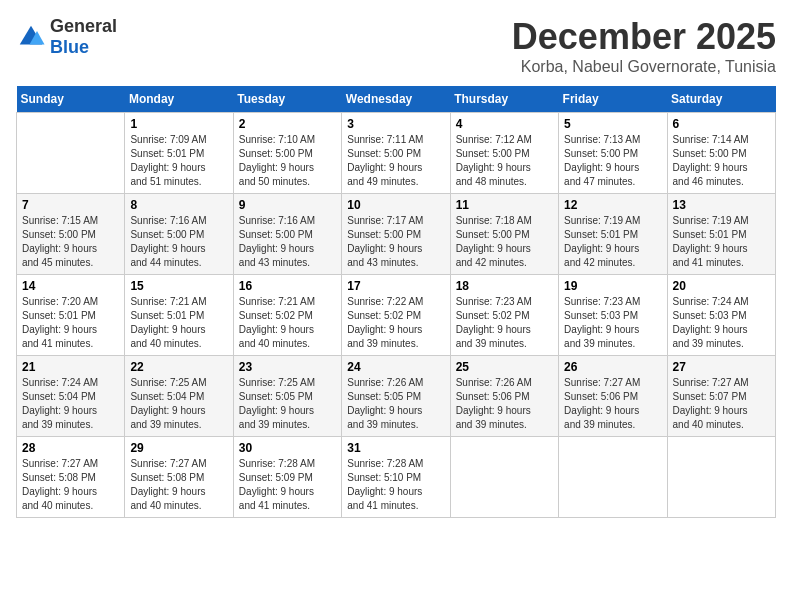  I want to click on day-number: 18, so click(504, 286).